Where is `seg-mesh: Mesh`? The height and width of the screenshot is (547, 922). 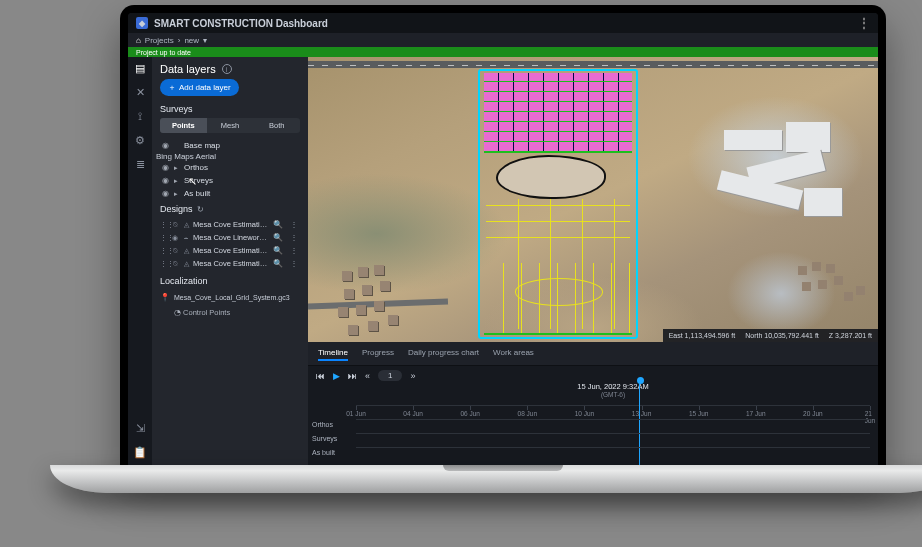
seg-mesh: Mesh is located at coordinates (230, 126).